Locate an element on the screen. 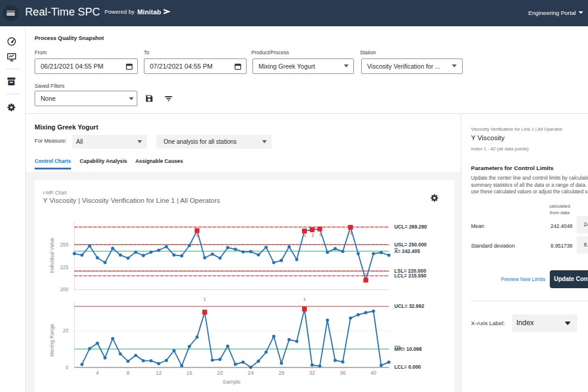 The height and width of the screenshot is (392, 588). svg-text: 0 is located at coordinates (67, 368).